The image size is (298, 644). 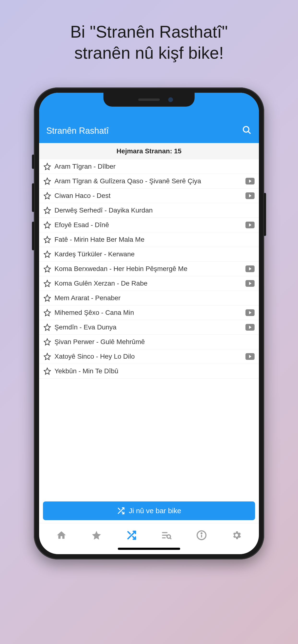 What do you see at coordinates (148, 356) in the screenshot?
I see `song-title: Xatoyê Sinco - Hey Lo Dilo` at bounding box center [148, 356].